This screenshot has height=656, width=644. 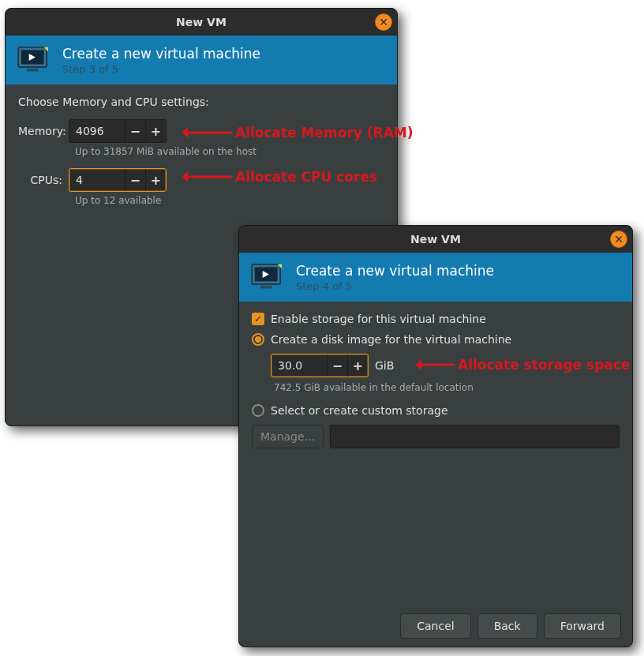 I want to click on cpus-spinbox: − +, so click(x=118, y=180).